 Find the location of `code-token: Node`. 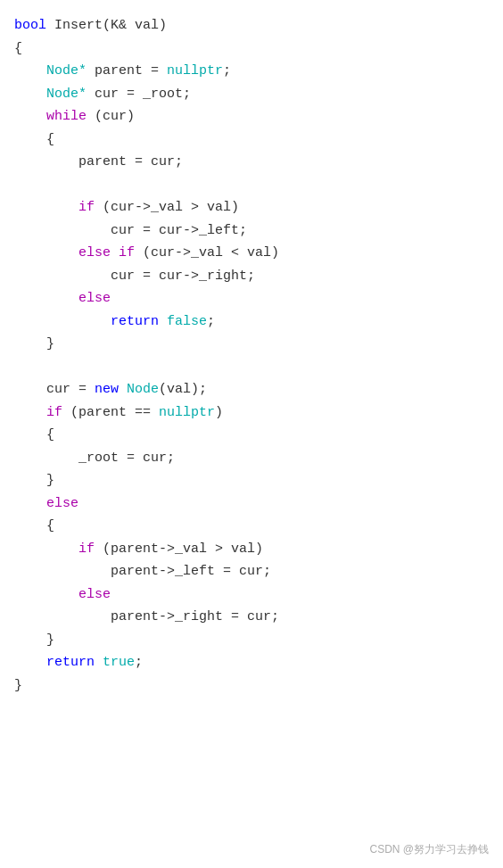

code-token: Node is located at coordinates (143, 389).